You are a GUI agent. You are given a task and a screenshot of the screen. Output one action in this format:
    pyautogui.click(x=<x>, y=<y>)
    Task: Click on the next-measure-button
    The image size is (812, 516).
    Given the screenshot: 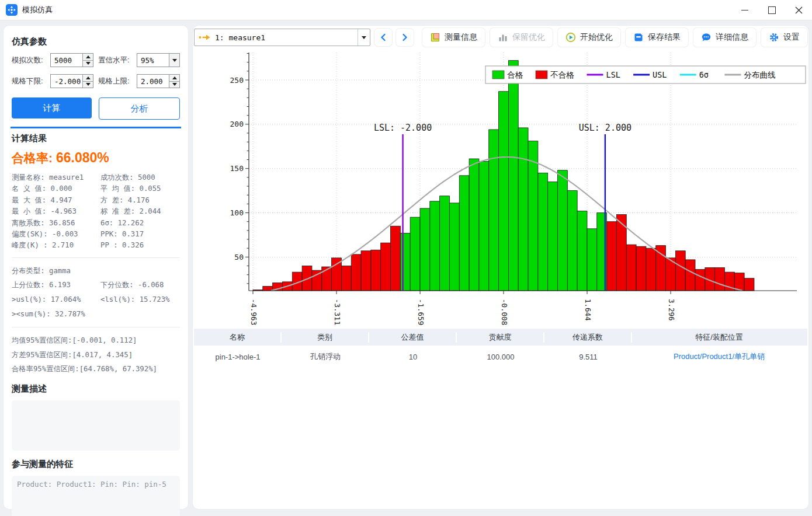 What is the action you would take?
    pyautogui.click(x=405, y=37)
    